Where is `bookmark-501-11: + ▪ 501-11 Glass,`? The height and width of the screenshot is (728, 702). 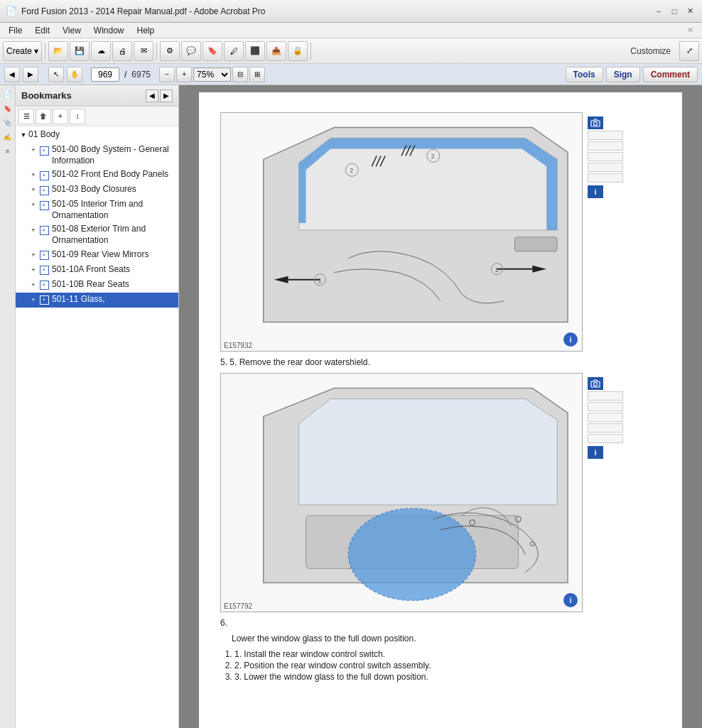 bookmark-501-11: + ▪ 501-11 Glass, is located at coordinates (97, 300).